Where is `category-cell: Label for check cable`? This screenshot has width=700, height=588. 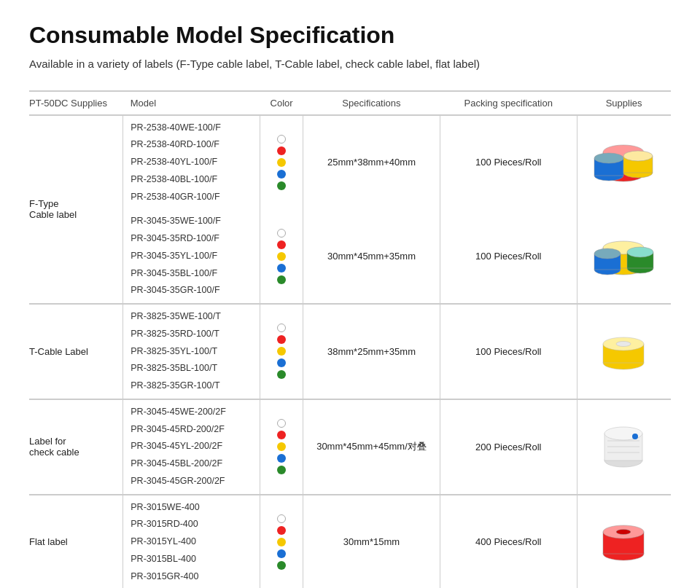 category-cell: Label for check cable is located at coordinates (76, 447).